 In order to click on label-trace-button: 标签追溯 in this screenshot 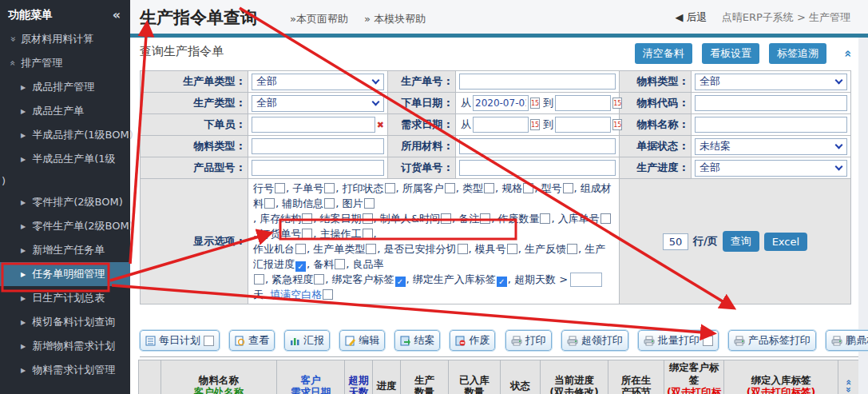, I will do `click(798, 54)`.